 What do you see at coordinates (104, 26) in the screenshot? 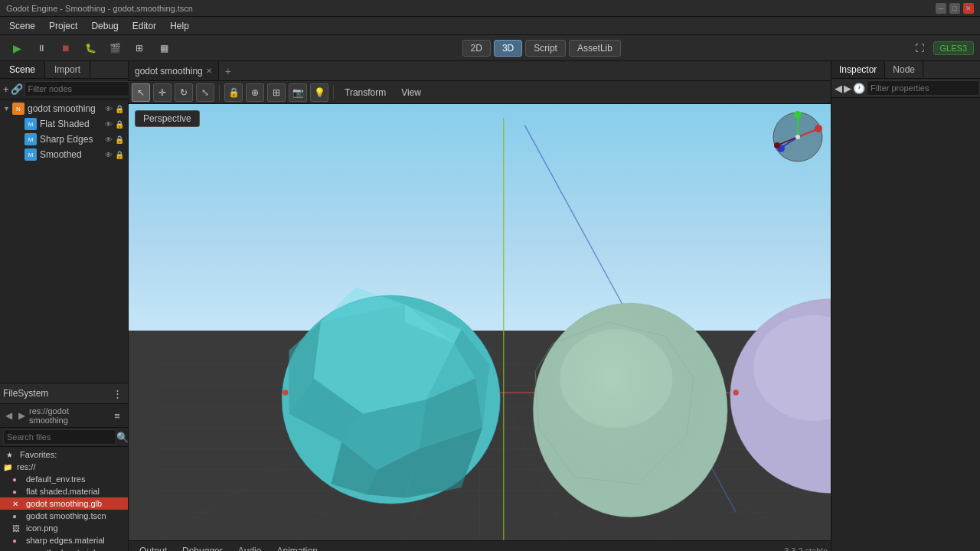
I see `menu-debug: Debug` at bounding box center [104, 26].